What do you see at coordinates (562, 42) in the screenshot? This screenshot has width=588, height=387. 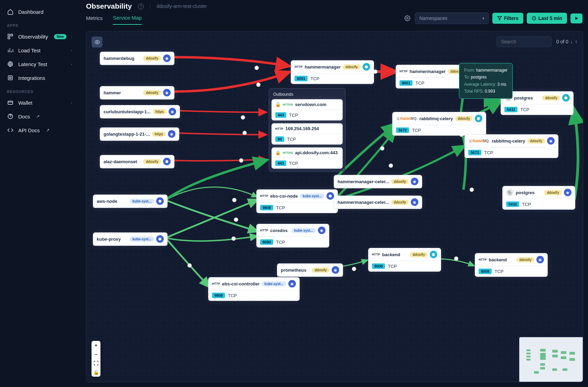 I see `counter-text: 0 of 0` at bounding box center [562, 42].